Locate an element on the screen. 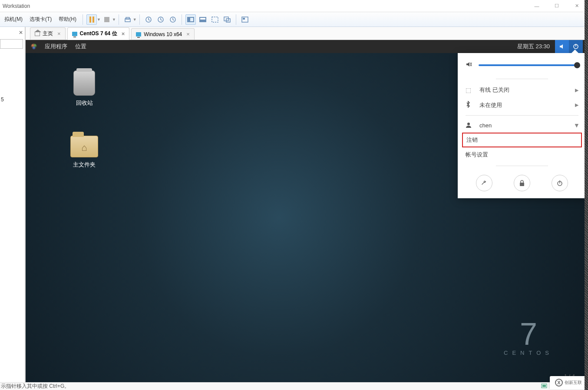 Image resolution: width=588 pixels, height=390 pixels. menu-help: 帮助(H) is located at coordinates (68, 19).